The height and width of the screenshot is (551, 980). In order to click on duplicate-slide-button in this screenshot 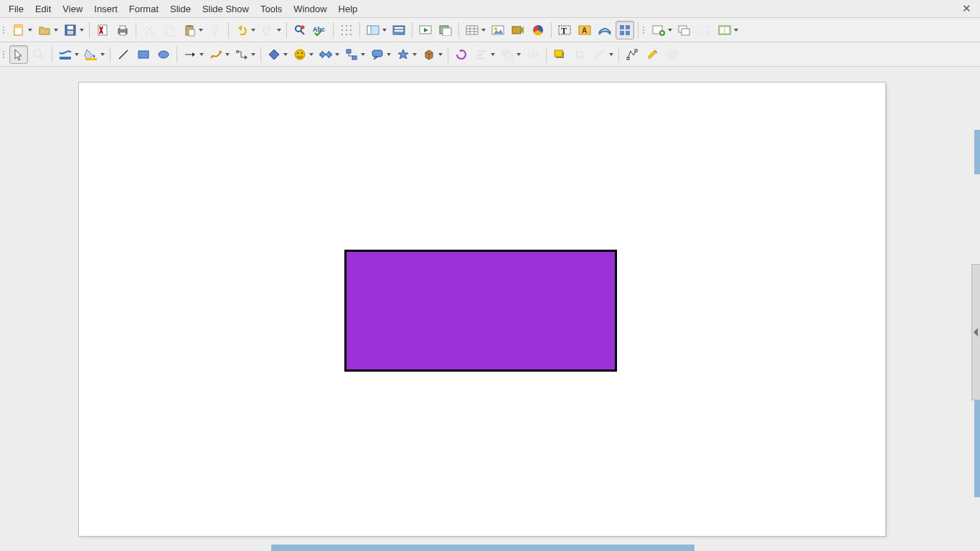, I will do `click(684, 30)`.